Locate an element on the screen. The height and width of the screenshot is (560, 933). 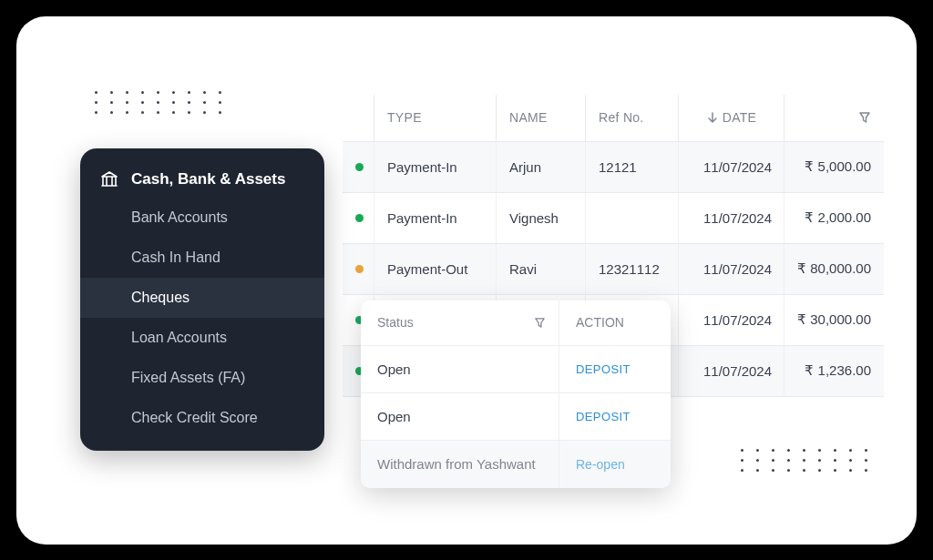
popup-row: Withdrawn from Yashwant Re-open is located at coordinates (516, 464).